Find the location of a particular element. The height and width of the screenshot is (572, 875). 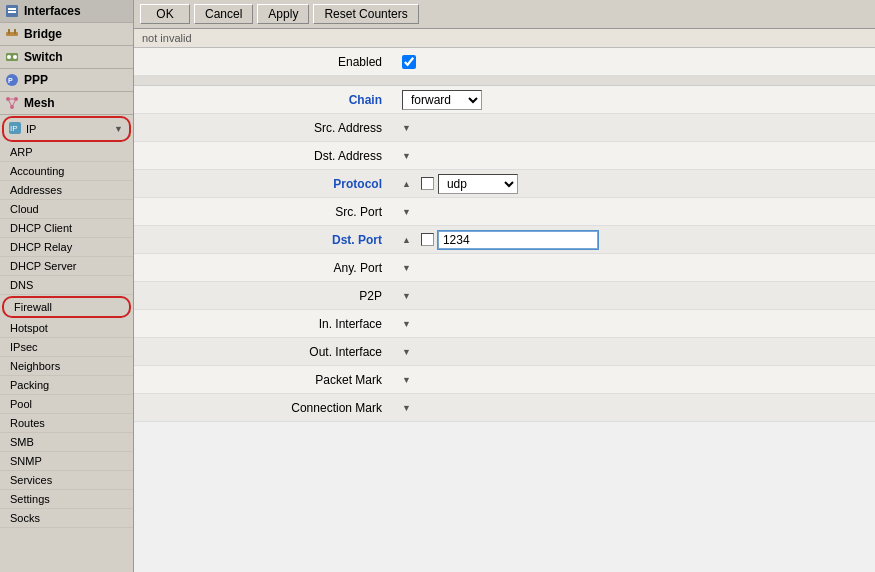

packet-mark-control: ▼ is located at coordinates (634, 380).